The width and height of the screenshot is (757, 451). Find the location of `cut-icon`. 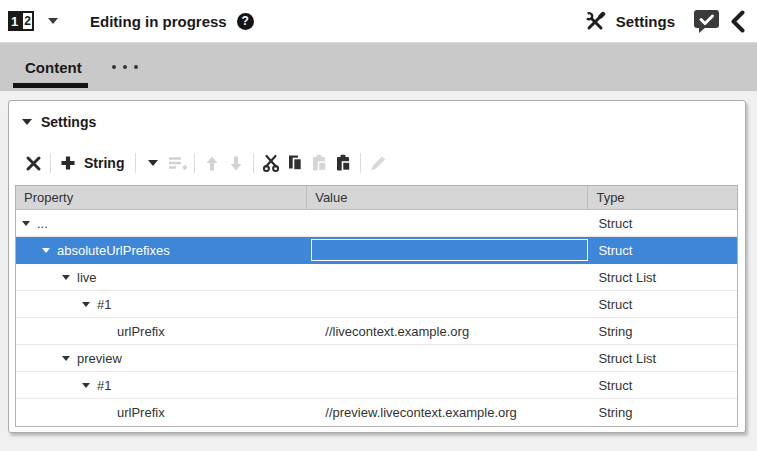

cut-icon is located at coordinates (271, 163).